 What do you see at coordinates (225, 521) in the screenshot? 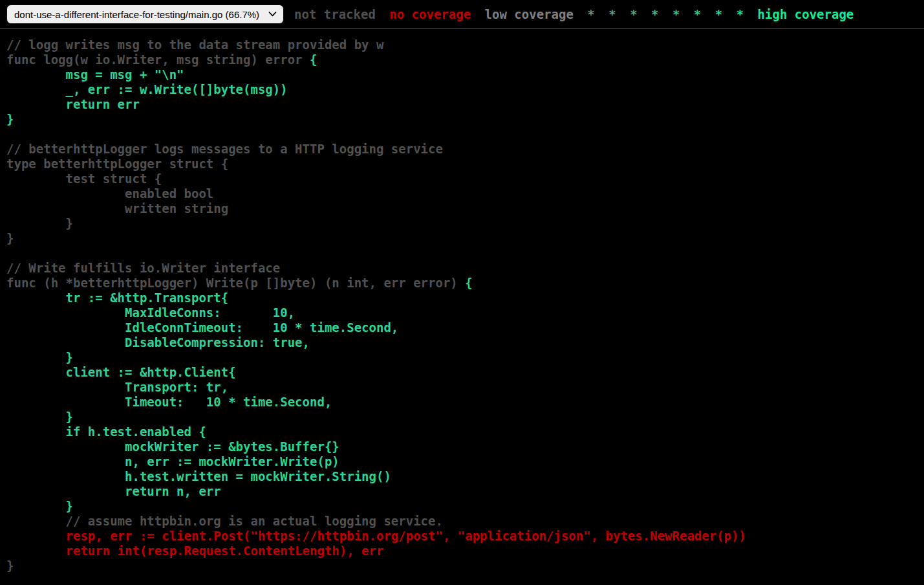
I see `code-segment: // assume httpbin.org is an actual loggi…` at bounding box center [225, 521].